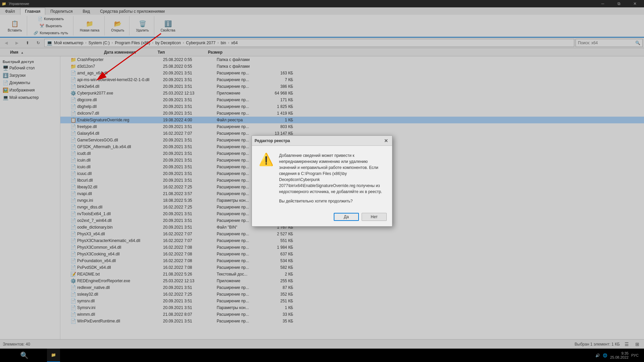 Image resolution: width=644 pixels, height=362 pixels. What do you see at coordinates (272, 141) in the screenshot?
I see `dialog-title: Редактор реестра` at bounding box center [272, 141].